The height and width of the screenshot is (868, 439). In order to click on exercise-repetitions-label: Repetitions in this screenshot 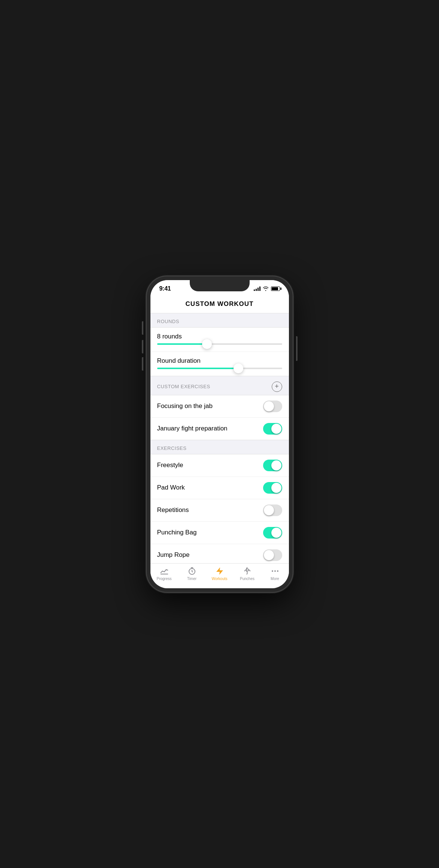, I will do `click(173, 510)`.